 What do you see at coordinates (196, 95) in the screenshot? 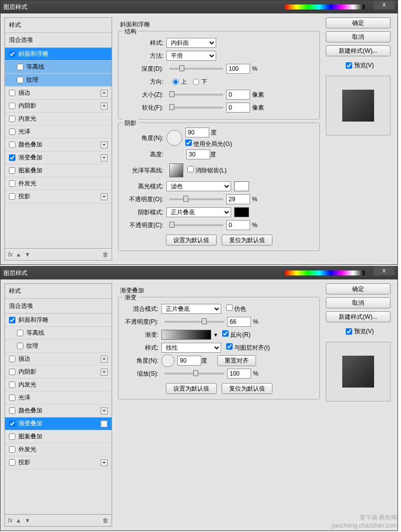
I see `size-slider` at bounding box center [196, 95].